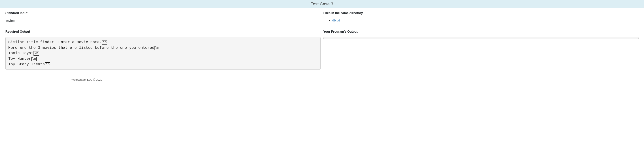  I want to click on row-inputs: Standard Input Toybox Files in the same …, so click(322, 17).